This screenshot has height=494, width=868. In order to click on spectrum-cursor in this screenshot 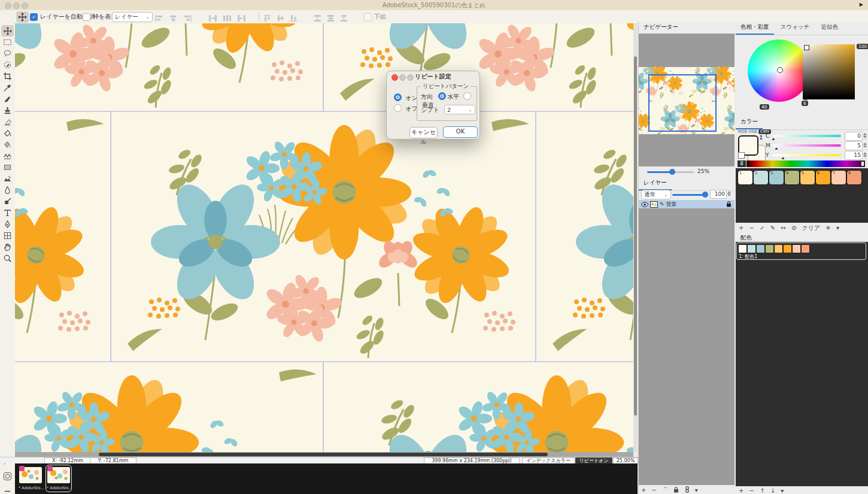, I will do `click(863, 164)`.